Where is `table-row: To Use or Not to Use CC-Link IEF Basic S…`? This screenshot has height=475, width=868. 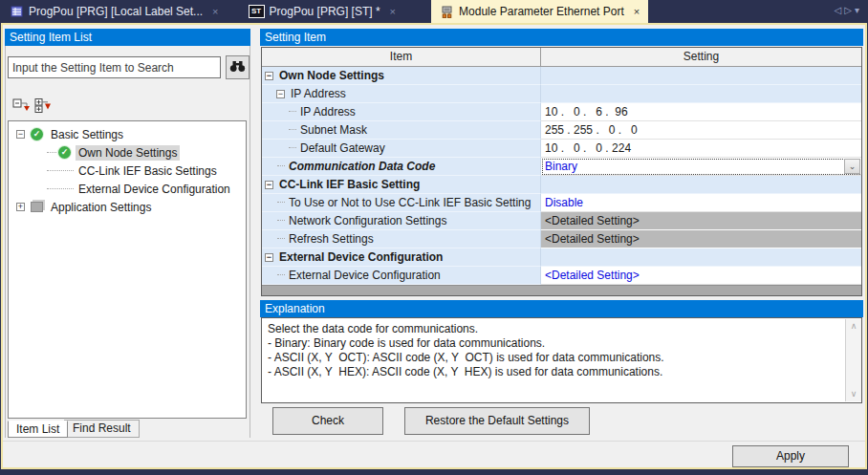 table-row: To Use or Not to Use CC-Link IEF Basic S… is located at coordinates (562, 203).